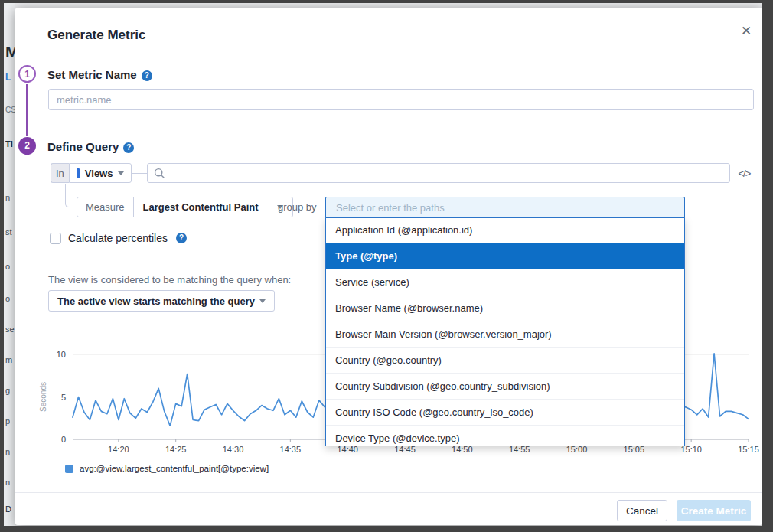 This screenshot has width=773, height=532. What do you see at coordinates (69, 468) in the screenshot?
I see `legend-color-swatch` at bounding box center [69, 468].